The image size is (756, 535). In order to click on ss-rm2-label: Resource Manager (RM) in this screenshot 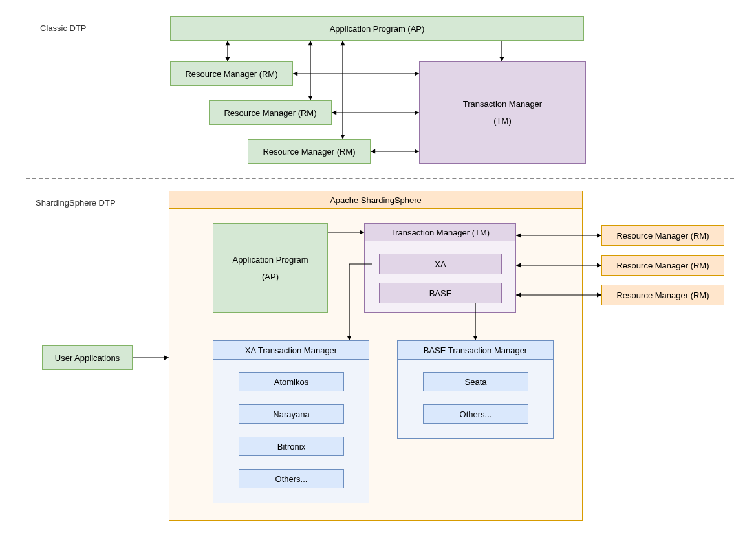, I will do `click(662, 265)`.